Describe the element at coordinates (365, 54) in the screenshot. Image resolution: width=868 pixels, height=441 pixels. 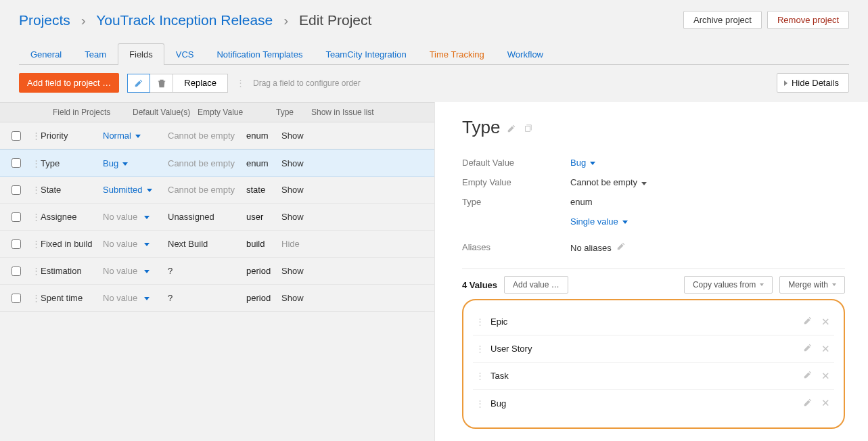
I see `tab-teamcity-integration: TeamCity Integration` at that location.